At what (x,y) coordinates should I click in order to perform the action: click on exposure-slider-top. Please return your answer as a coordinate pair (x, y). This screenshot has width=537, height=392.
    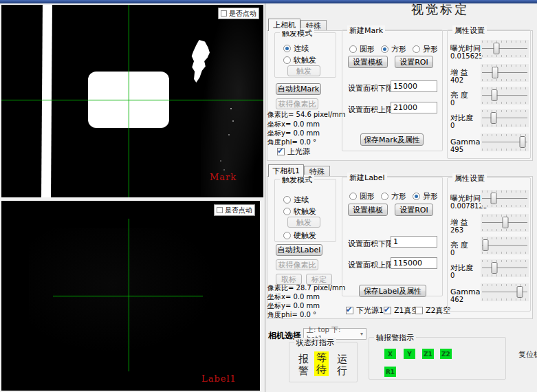
    Looking at the image, I should click on (505, 49).